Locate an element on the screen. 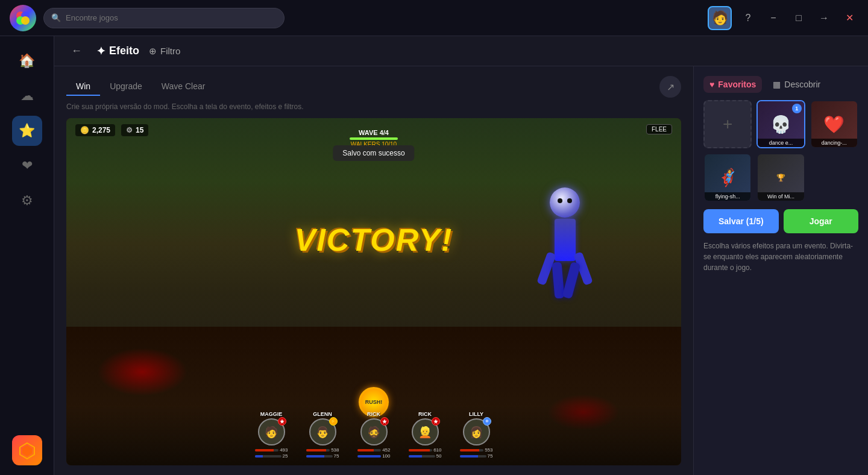 The width and height of the screenshot is (868, 475). save-button: Salvar (1/5) is located at coordinates (741, 221).